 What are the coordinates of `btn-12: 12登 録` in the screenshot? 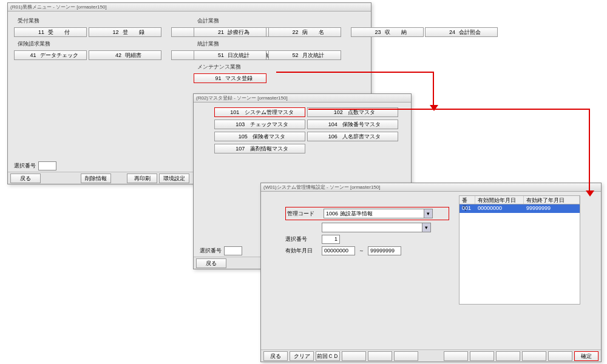 It's located at (125, 32).